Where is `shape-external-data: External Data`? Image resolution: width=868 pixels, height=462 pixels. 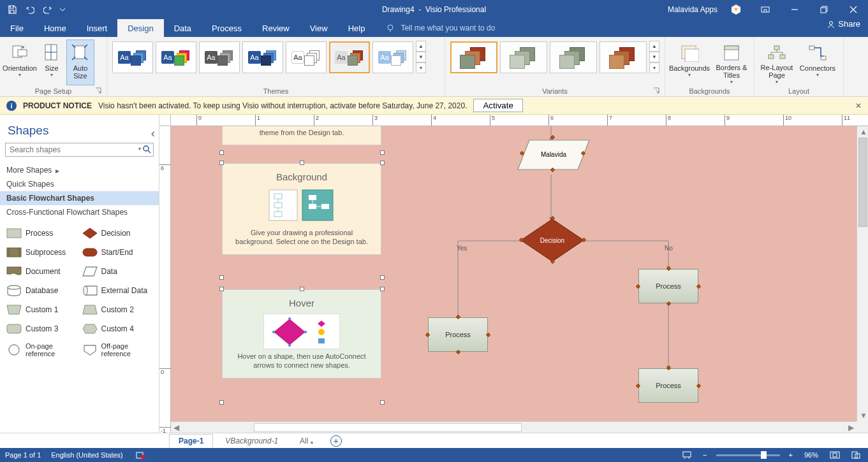 shape-external-data: External Data is located at coordinates (117, 291).